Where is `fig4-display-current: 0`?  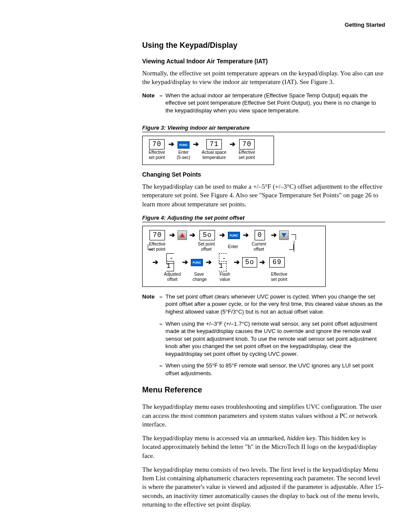 fig4-display-current: 0 is located at coordinates (260, 235).